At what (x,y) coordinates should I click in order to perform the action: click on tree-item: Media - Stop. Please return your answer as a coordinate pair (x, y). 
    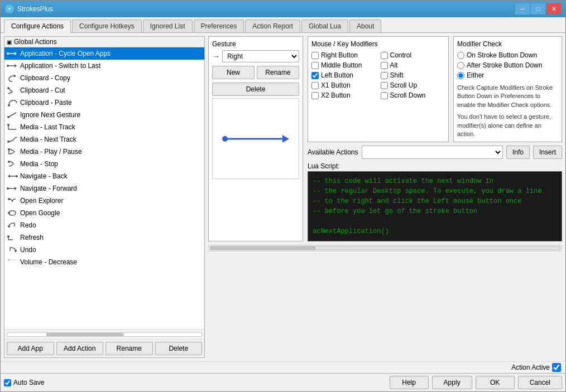
    Looking at the image, I should click on (104, 164).